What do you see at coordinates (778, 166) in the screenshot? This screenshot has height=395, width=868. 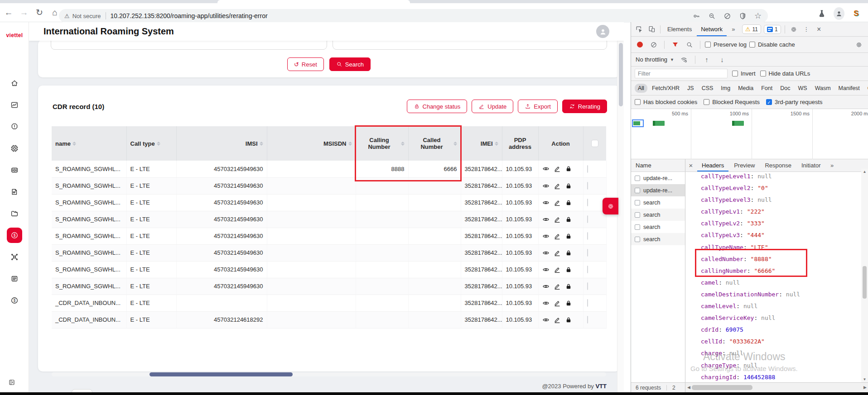 I see `panel-tab-response: Response` at bounding box center [778, 166].